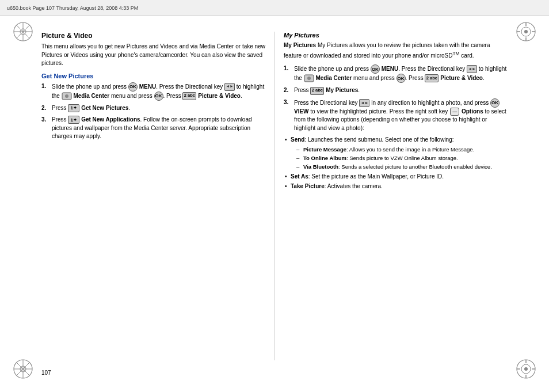 This screenshot has height=392, width=549. What do you see at coordinates (462, 78) in the screenshot?
I see `picture-video-r-label: Picture & Video` at bounding box center [462, 78].